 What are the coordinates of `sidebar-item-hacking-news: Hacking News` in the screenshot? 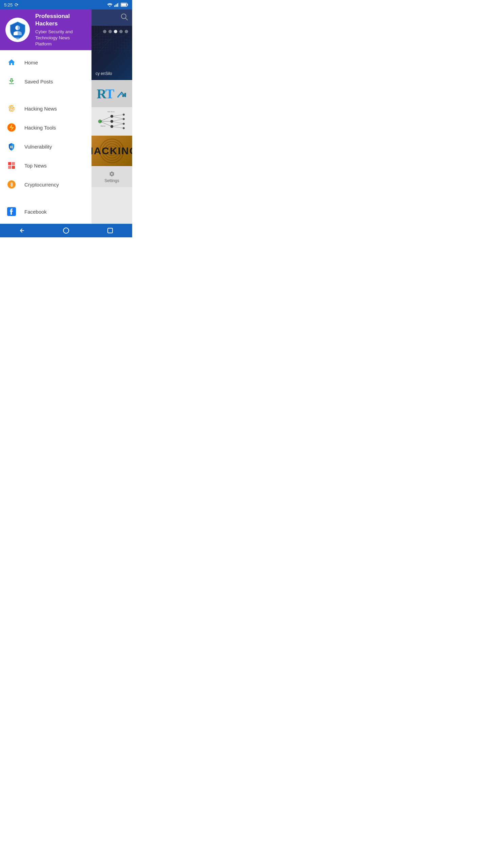 It's located at (46, 108).